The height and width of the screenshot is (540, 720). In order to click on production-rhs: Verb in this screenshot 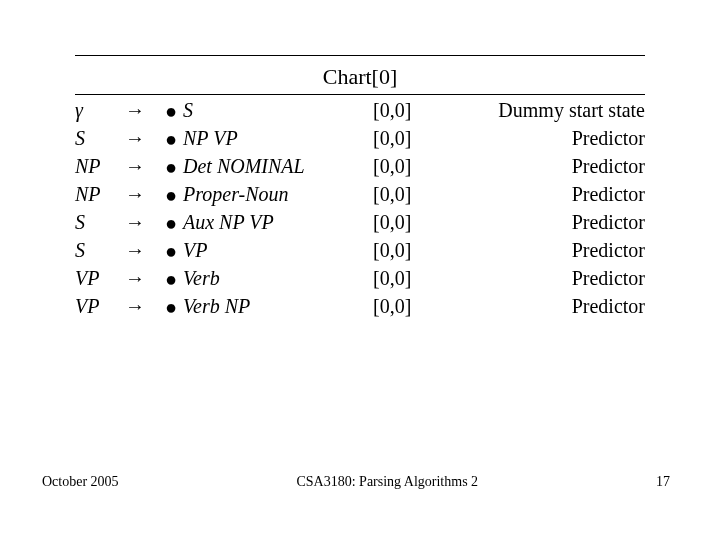, I will do `click(278, 278)`.